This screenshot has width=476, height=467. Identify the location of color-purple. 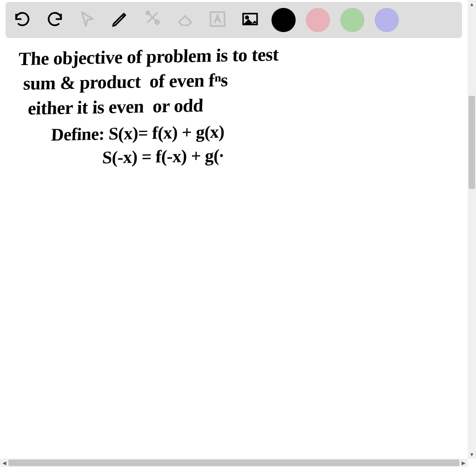
(387, 20).